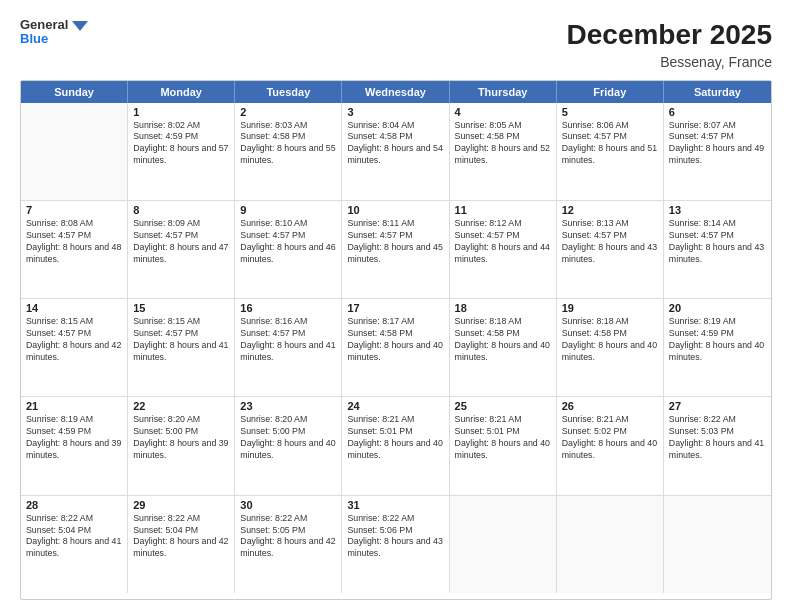 The height and width of the screenshot is (612, 792). What do you see at coordinates (182, 92) in the screenshot?
I see `header-monday: Monday` at bounding box center [182, 92].